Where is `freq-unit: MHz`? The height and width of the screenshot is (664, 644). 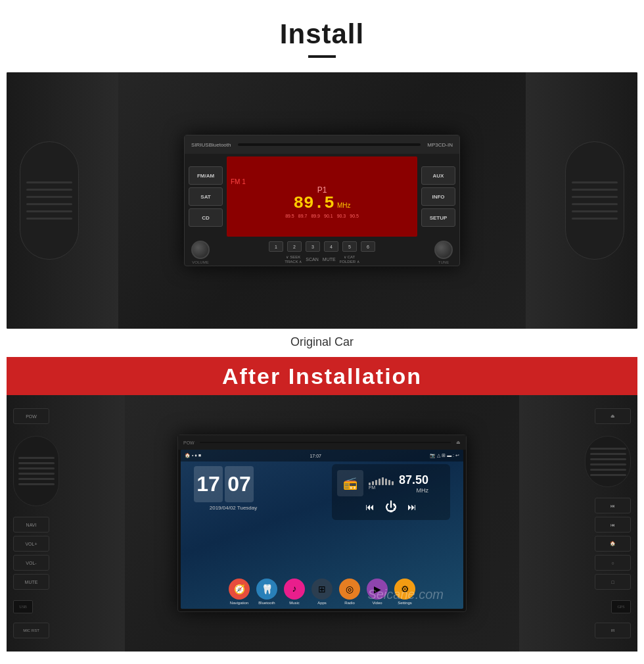
freq-unit: MHz is located at coordinates (344, 205).